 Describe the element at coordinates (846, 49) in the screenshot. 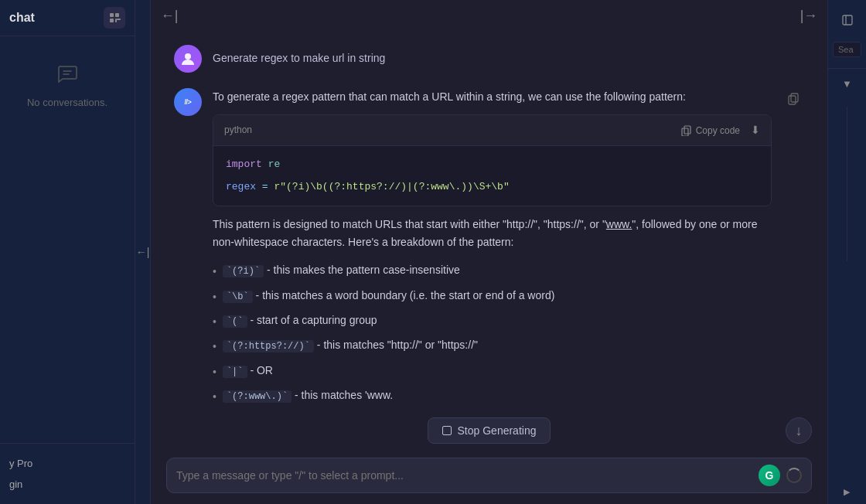

I see `right-search-label: Sea` at that location.